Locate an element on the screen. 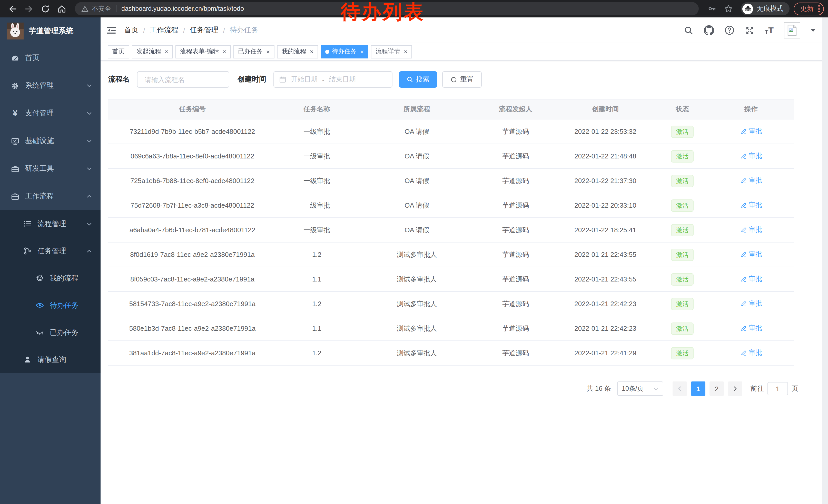 This screenshot has width=828, height=504. tab-start-process: 发起流程 × is located at coordinates (152, 52).